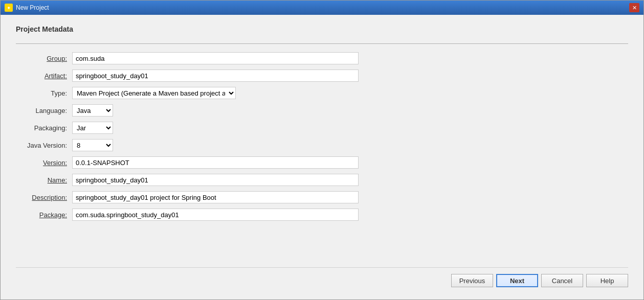 The image size is (644, 300). I want to click on section-title: Project Metadata, so click(322, 30).